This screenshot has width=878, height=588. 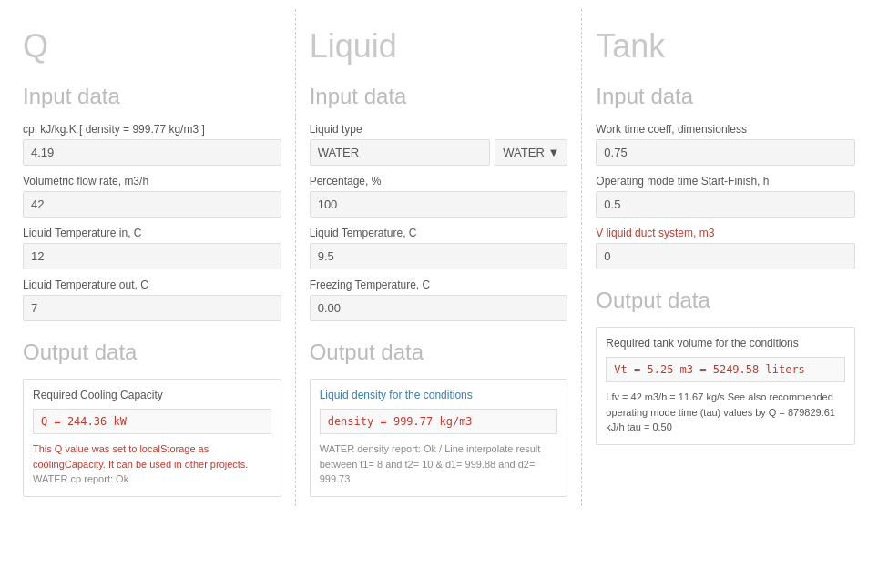 I want to click on input-cp, so click(x=152, y=153).